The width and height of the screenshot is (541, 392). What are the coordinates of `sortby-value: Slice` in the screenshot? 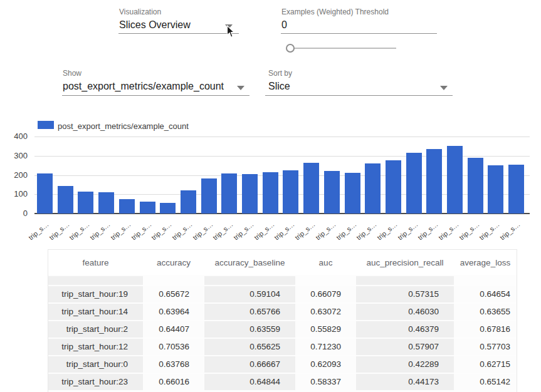 It's located at (280, 86).